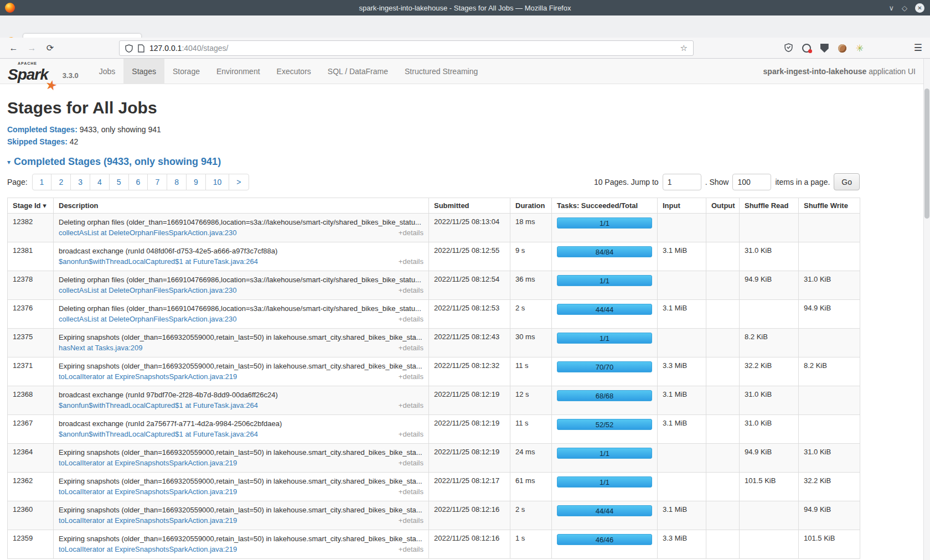 The height and width of the screenshot is (560, 930). Describe the element at coordinates (31, 314) in the screenshot. I see `stage-id-cell: 12376` at that location.